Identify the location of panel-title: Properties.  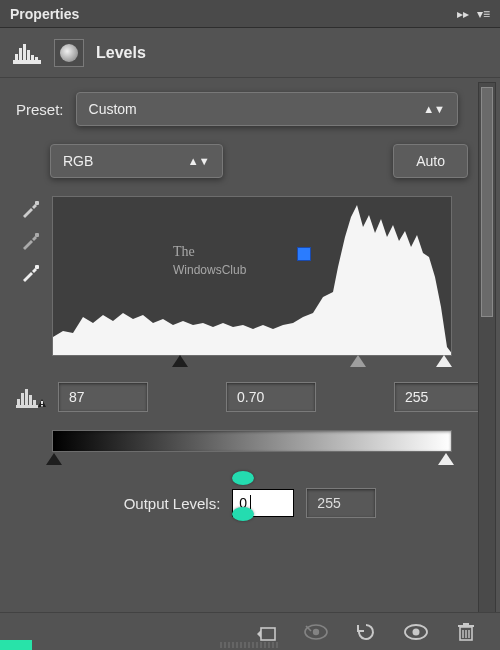
(234, 14).